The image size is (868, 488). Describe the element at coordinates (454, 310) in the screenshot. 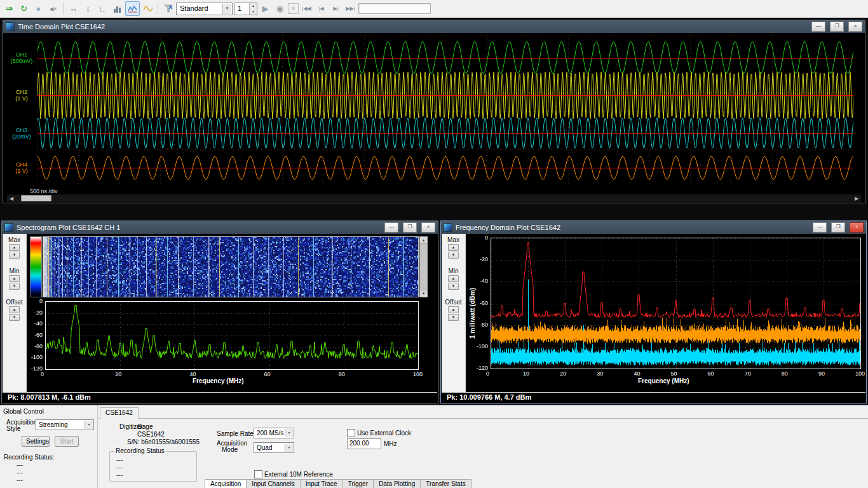

I see `offset-control: Offset ▲ ▼` at that location.